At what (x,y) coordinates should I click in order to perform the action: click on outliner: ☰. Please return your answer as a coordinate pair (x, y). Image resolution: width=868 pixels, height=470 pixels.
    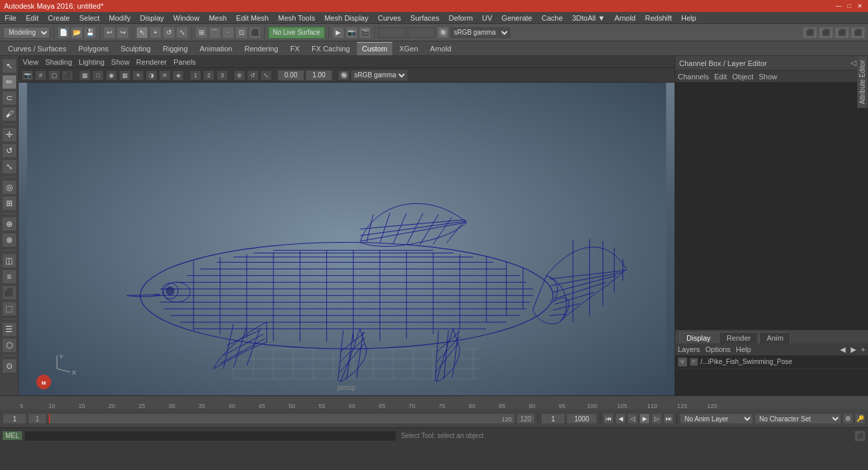
    Looking at the image, I should click on (9, 329).